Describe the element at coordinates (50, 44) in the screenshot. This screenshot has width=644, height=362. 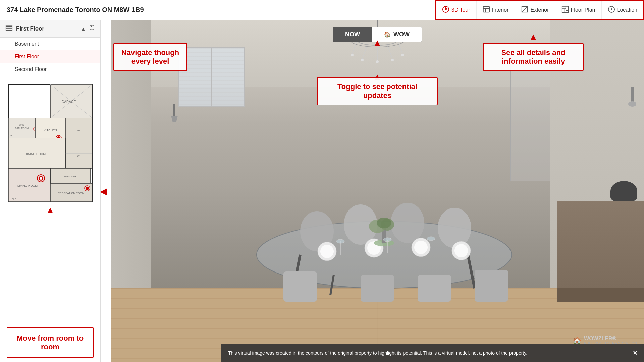
I see `floor-item-basement: Basement` at that location.